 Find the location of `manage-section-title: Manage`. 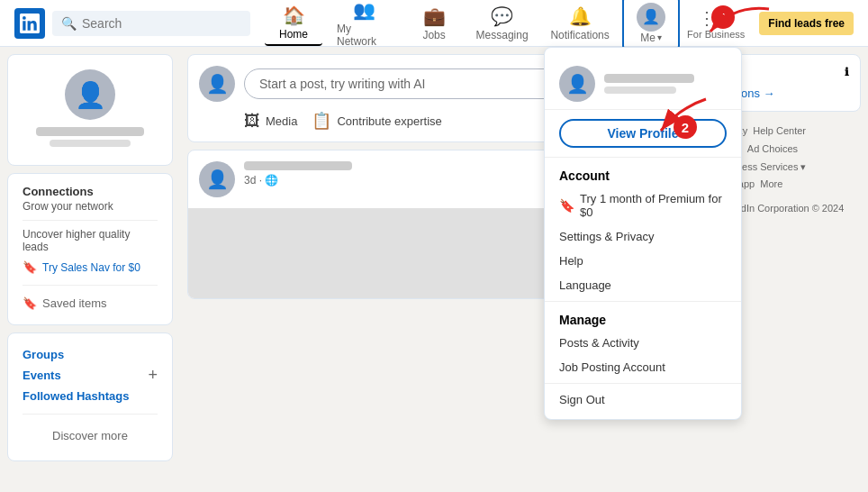

manage-section-title: Manage is located at coordinates (643, 318).